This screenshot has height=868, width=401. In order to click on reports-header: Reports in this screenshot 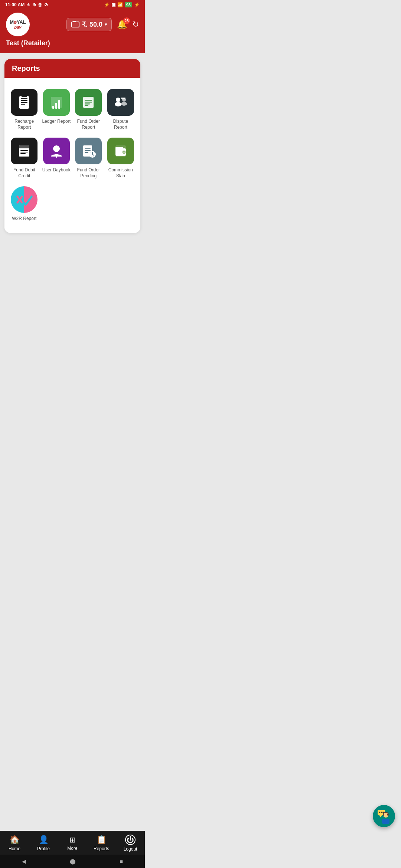, I will do `click(72, 68)`.